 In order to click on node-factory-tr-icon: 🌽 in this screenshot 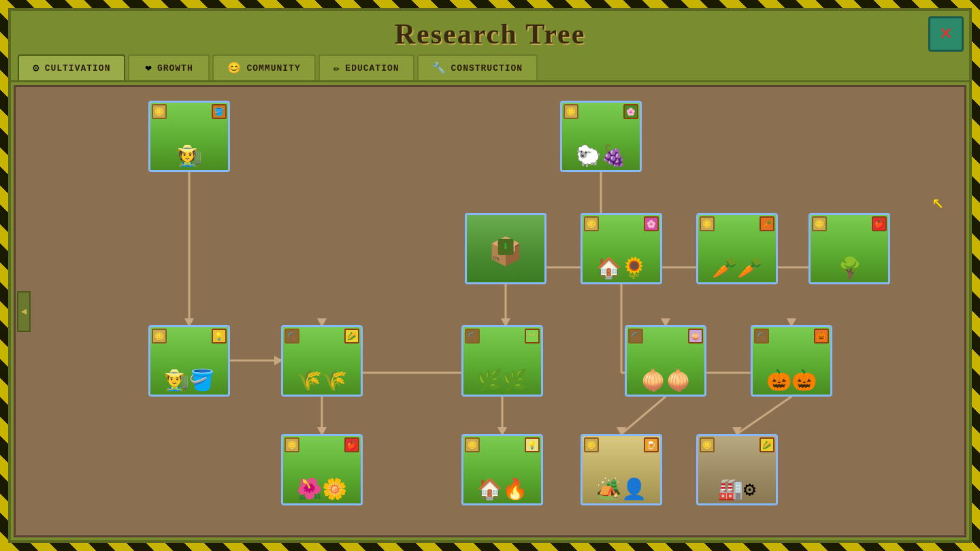, I will do `click(767, 445)`.